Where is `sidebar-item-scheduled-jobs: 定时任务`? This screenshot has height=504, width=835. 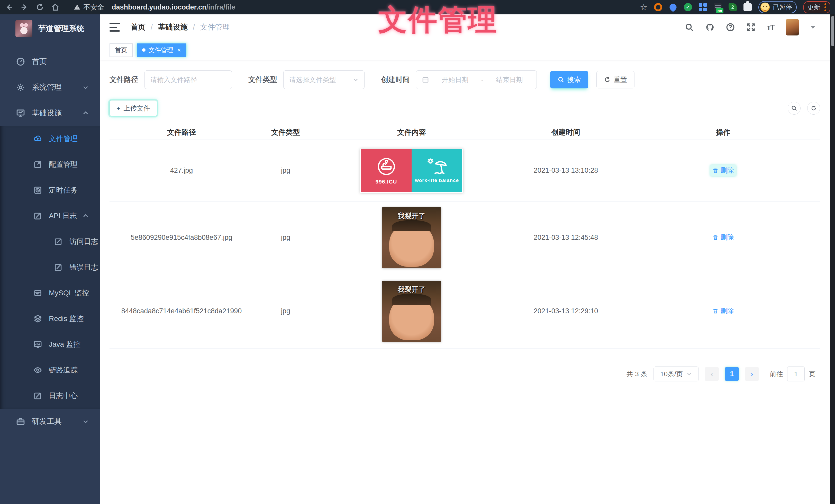
sidebar-item-scheduled-jobs: 定时任务 is located at coordinates (50, 190).